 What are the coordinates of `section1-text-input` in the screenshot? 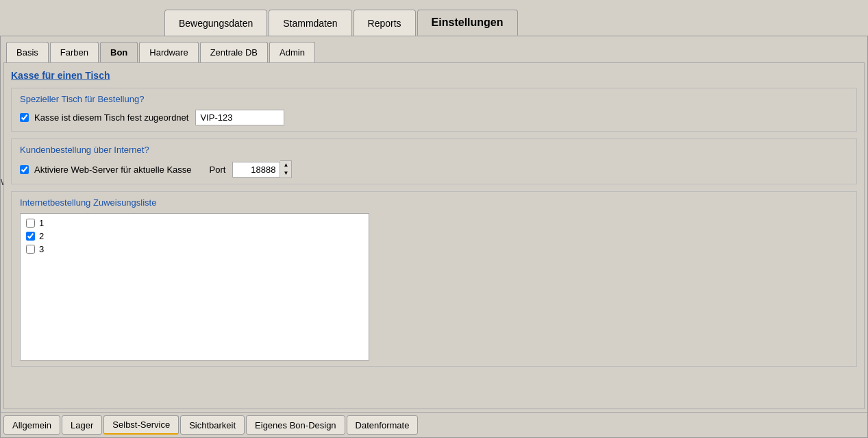 It's located at (240, 118).